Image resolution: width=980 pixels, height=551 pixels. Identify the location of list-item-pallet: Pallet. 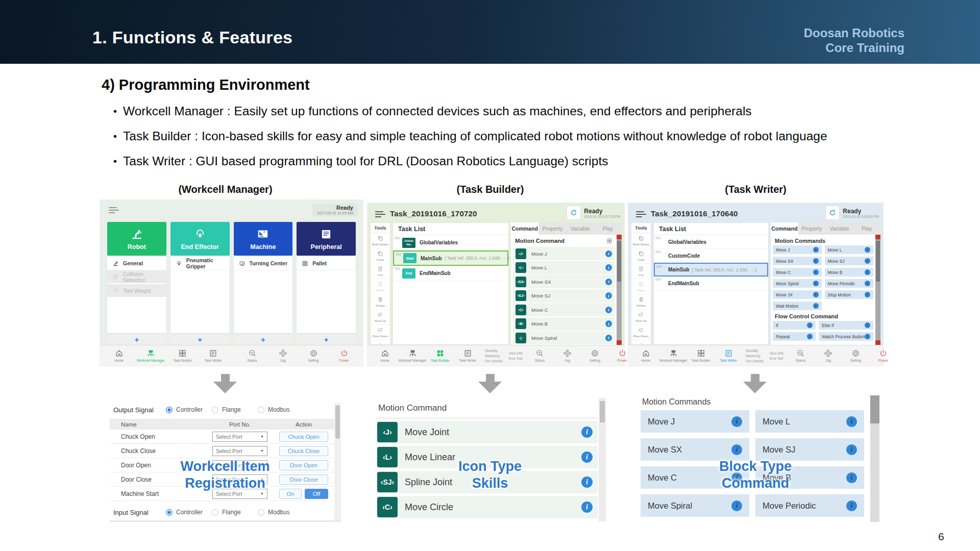
(326, 263).